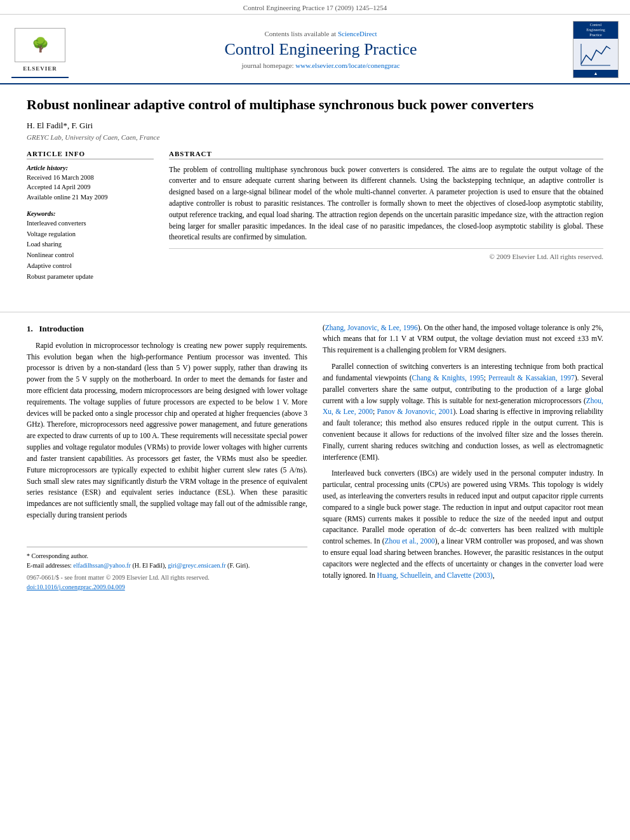  Describe the element at coordinates (321, 50) in the screenshot. I see `journal-title: Control Engineering Practice` at that location.